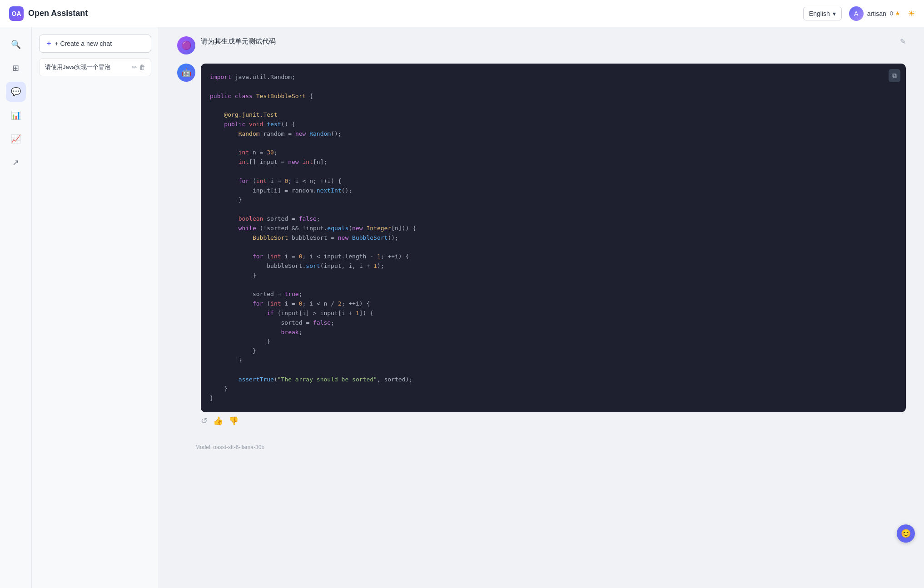 This screenshot has width=924, height=588. I want to click on list-item: 请使用Java实现一个冒泡 ✏ 🗑, so click(95, 67).